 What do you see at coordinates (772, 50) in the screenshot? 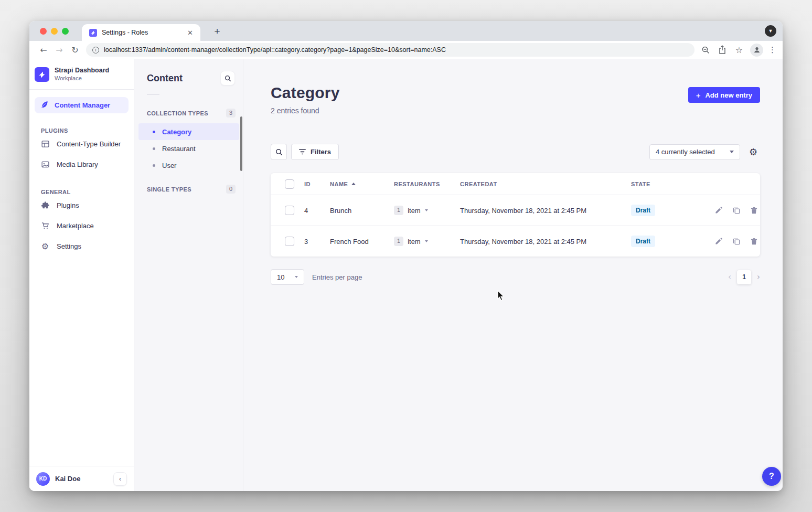
I see `browser-menu-icon: ⋮` at bounding box center [772, 50].